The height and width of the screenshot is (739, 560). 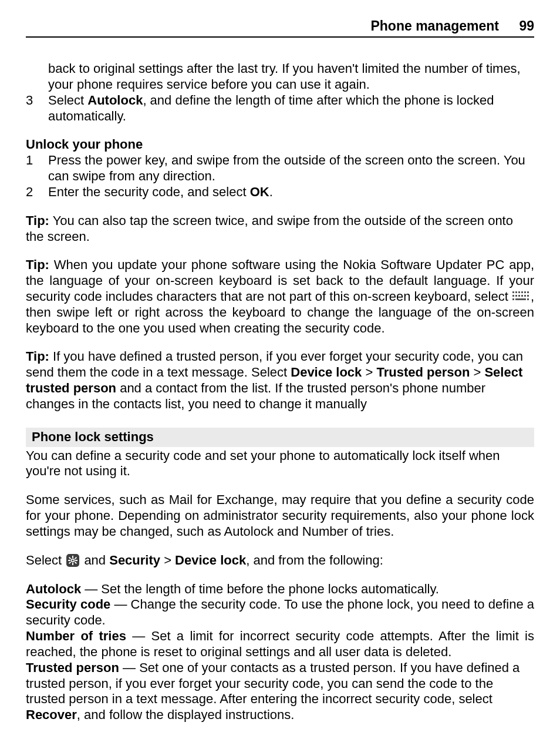 I want to click on step-3-number: 3, so click(x=37, y=101).